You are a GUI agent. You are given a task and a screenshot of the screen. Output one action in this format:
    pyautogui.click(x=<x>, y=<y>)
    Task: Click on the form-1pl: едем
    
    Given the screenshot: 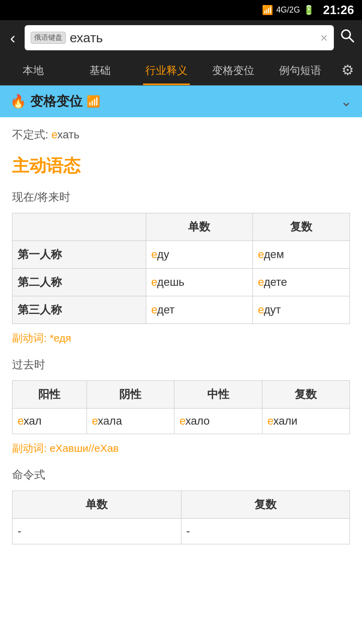 What is the action you would take?
    pyautogui.click(x=301, y=255)
    